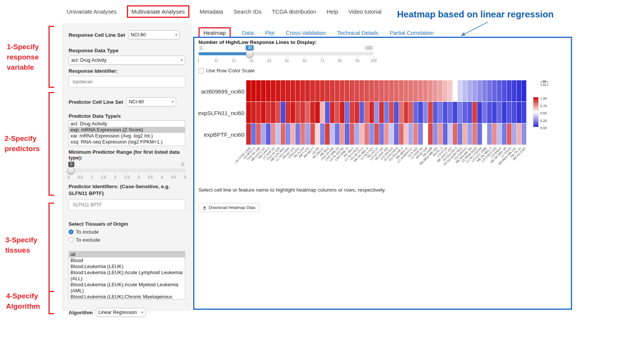 The image size is (644, 362). Describe the element at coordinates (333, 11) in the screenshot. I see `nav-help: Help` at that location.